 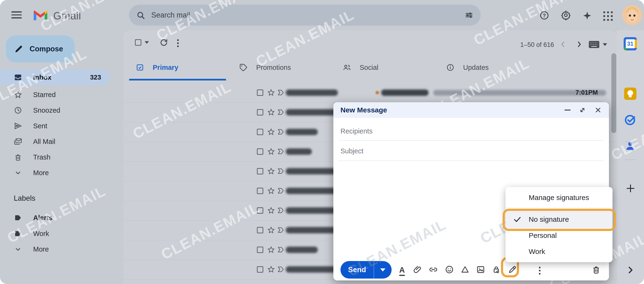 What do you see at coordinates (471, 110) in the screenshot?
I see `compose-header: New Message` at bounding box center [471, 110].